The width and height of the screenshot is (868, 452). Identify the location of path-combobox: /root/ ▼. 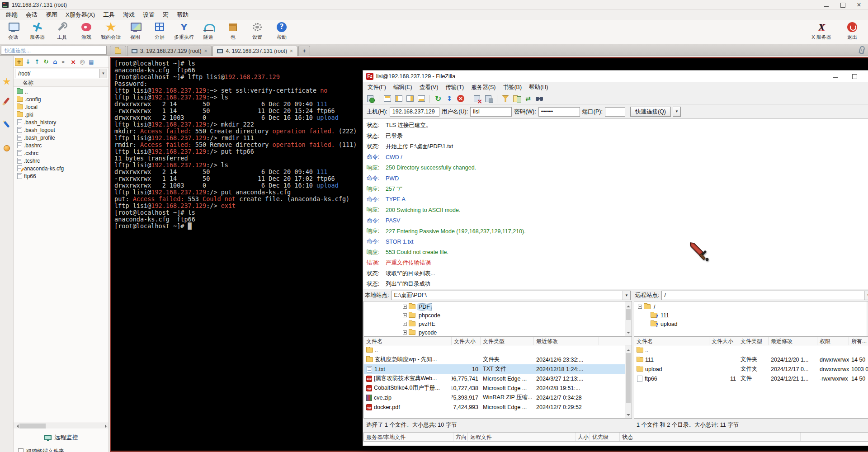
(61, 73).